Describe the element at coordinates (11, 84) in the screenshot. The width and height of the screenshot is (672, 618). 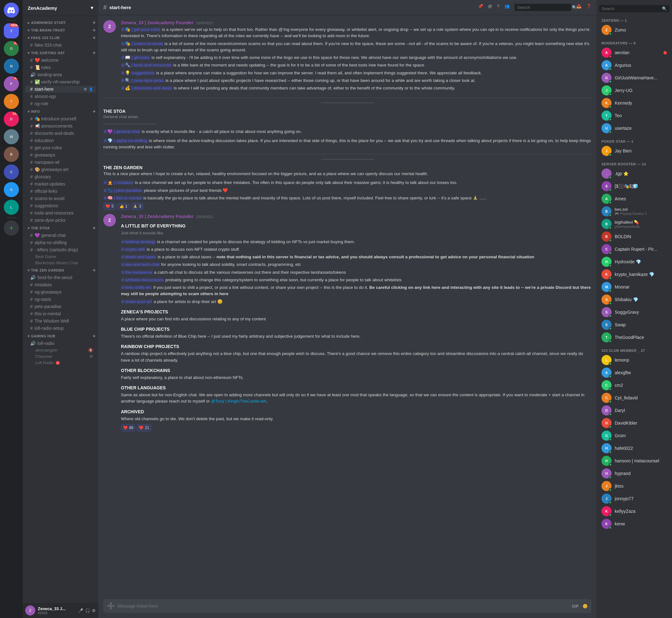
I see `server-icon-4: P 46` at that location.